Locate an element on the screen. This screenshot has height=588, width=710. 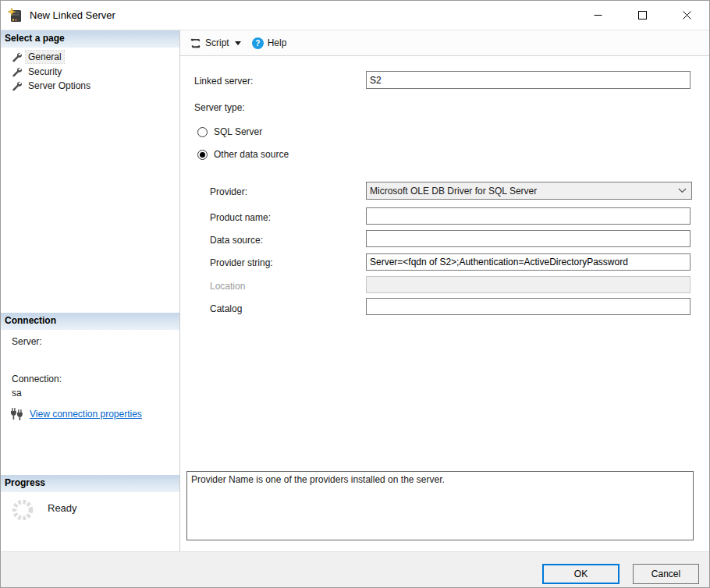
window-controls is located at coordinates (643, 16).